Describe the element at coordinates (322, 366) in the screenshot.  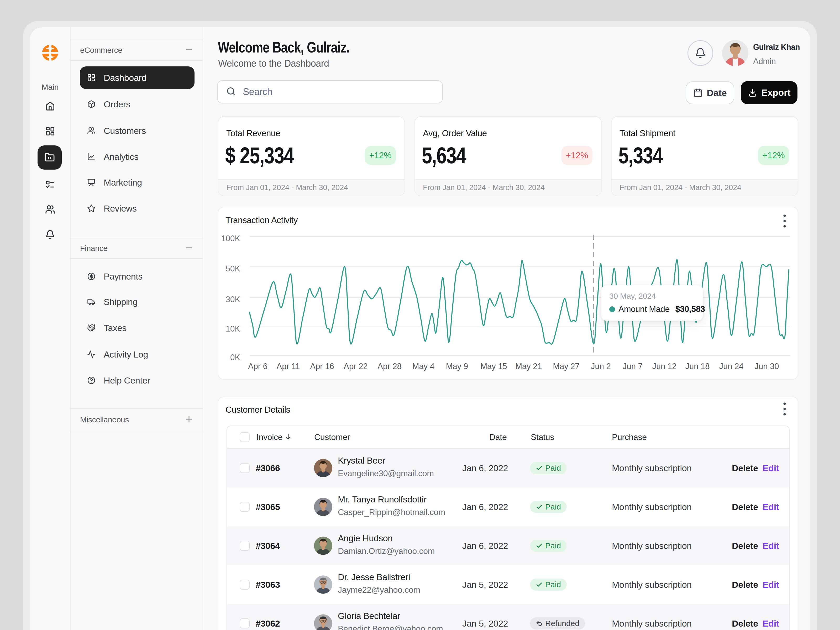
I see `svg-text: Apr 16` at that location.